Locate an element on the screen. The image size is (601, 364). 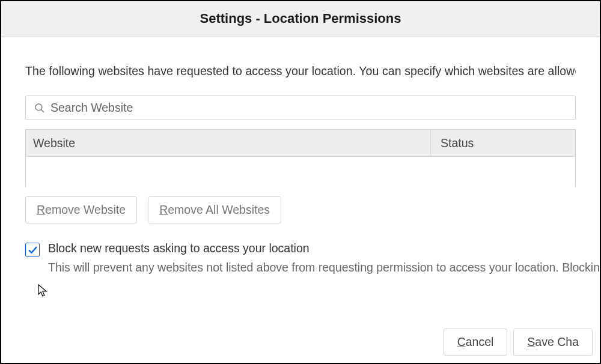
check-icon is located at coordinates (32, 250).